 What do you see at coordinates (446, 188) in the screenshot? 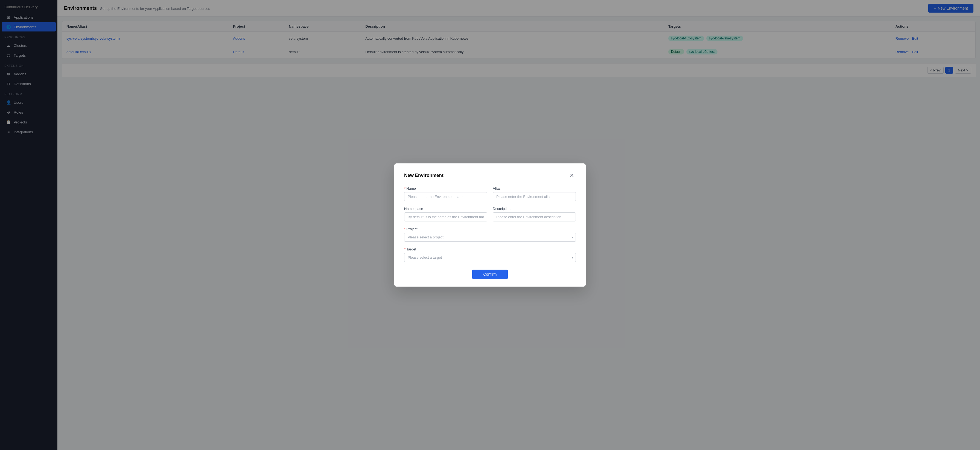
I see `name-label: * Name` at bounding box center [446, 188].